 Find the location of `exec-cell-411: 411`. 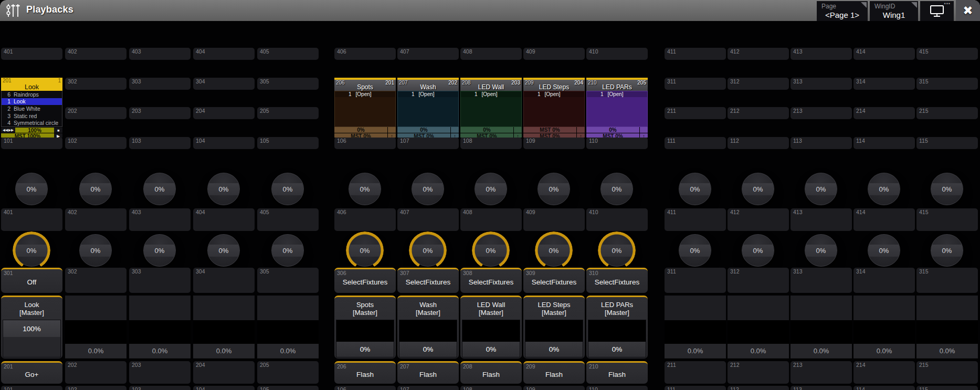

exec-cell-411: 411 is located at coordinates (695, 54).